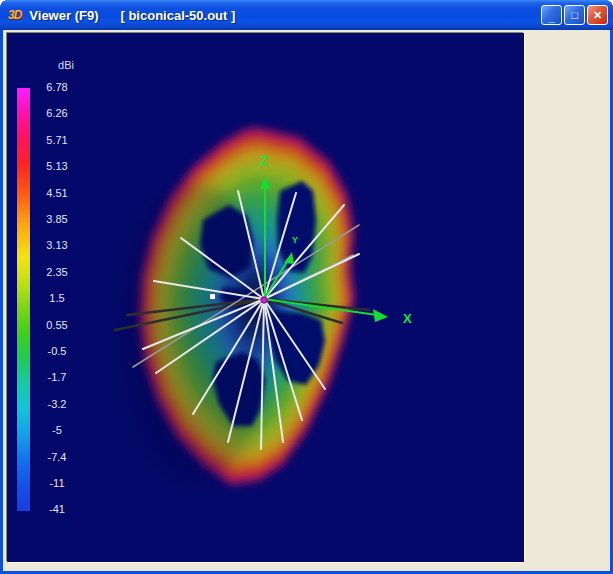 The width and height of the screenshot is (613, 574). What do you see at coordinates (57, 113) in the screenshot?
I see `colorbar-value: 6.26` at bounding box center [57, 113].